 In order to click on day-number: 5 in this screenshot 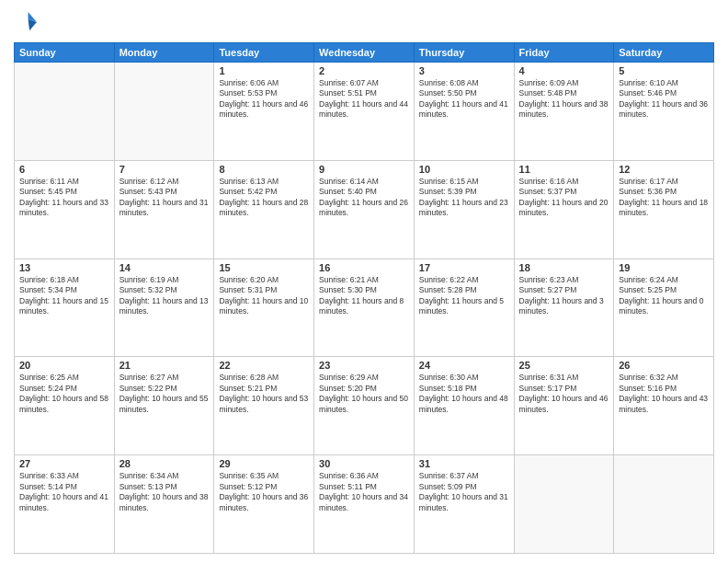, I will do `click(664, 71)`.